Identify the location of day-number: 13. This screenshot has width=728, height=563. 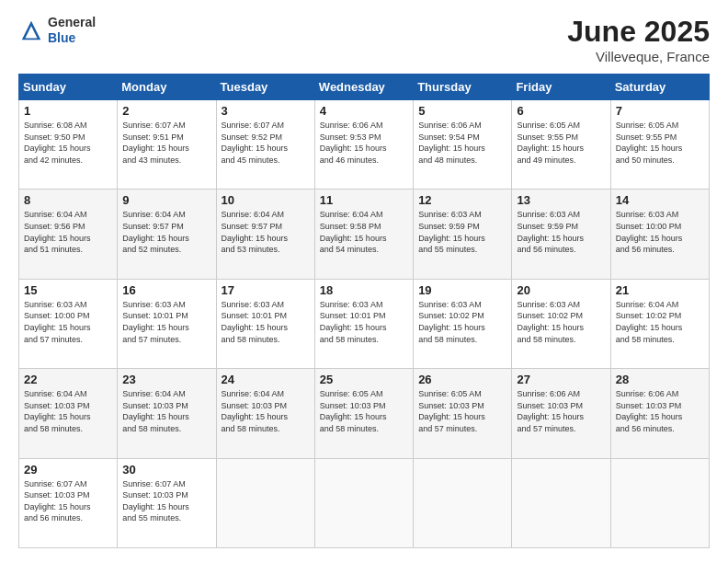
(561, 201).